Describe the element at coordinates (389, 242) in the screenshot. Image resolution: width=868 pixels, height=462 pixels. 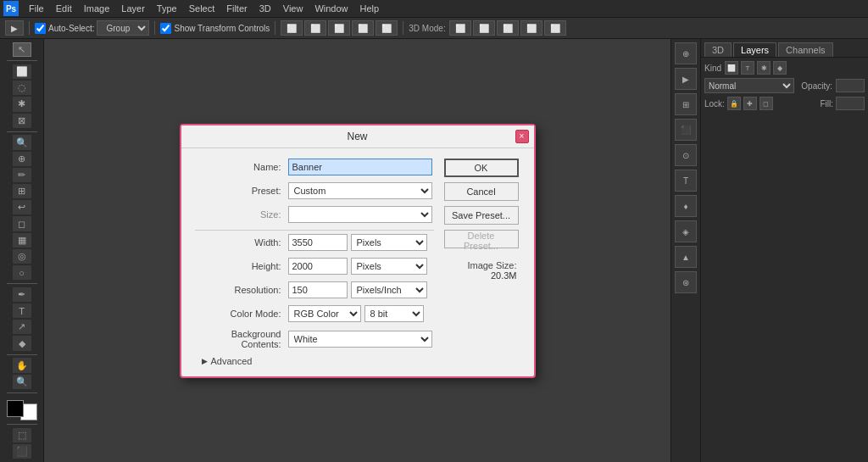
I see `width-unit-select: Pixels Inches Centimeters` at that location.